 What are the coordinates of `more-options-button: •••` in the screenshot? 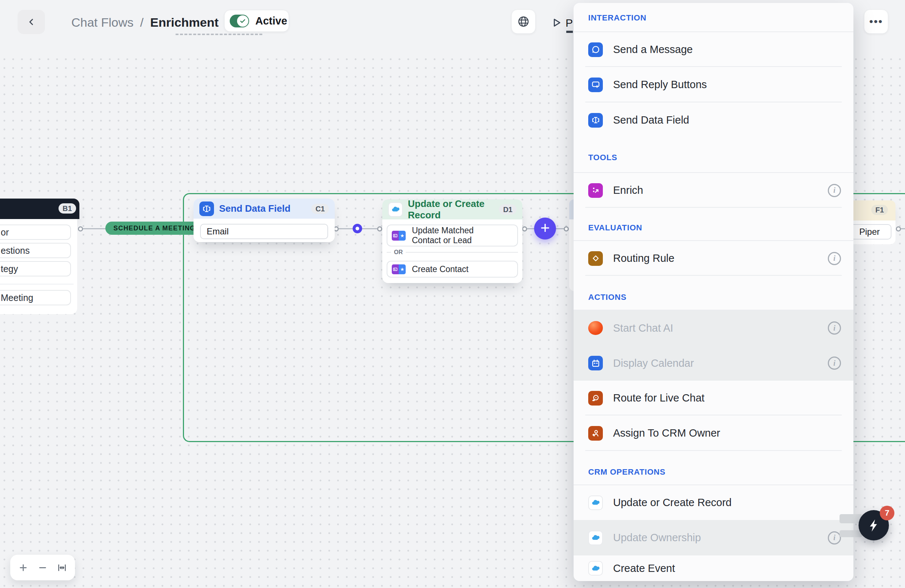 It's located at (876, 22).